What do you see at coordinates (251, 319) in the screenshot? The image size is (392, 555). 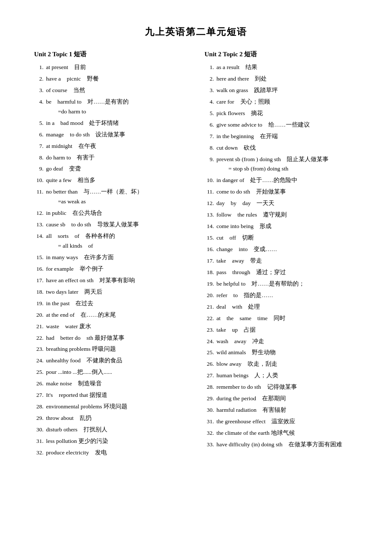 I see `phrase-text: at the same time 同时` at bounding box center [251, 319].